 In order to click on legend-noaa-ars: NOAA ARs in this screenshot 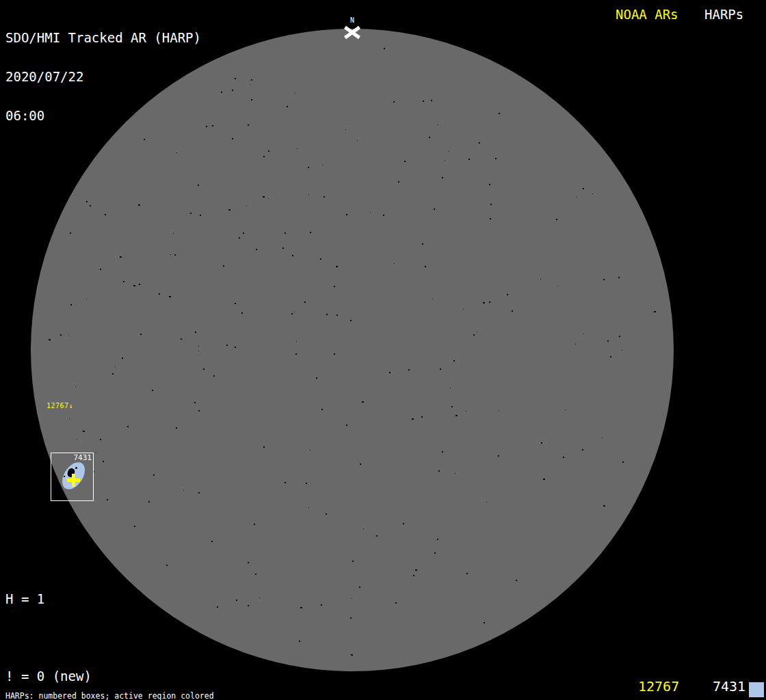, I will do `click(647, 14)`.